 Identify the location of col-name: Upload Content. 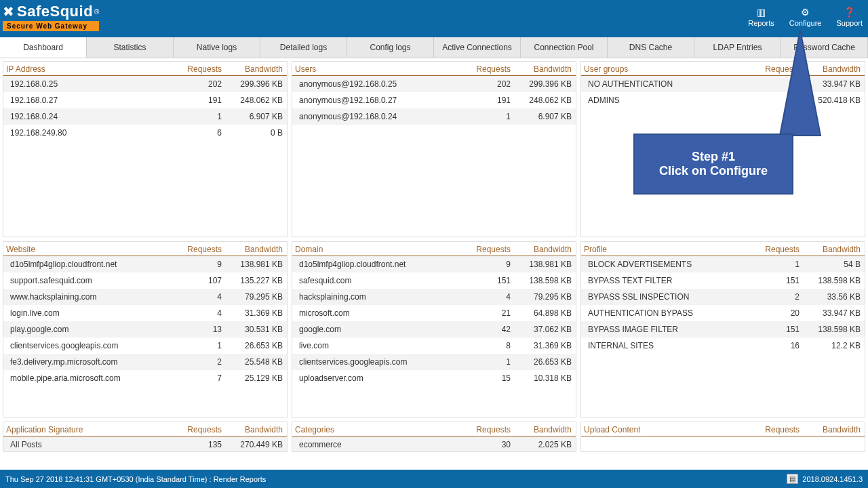
(668, 430).